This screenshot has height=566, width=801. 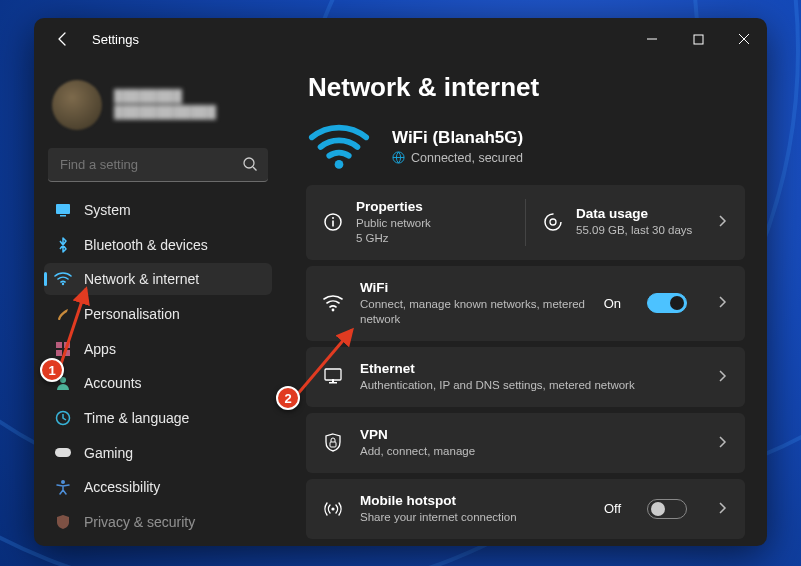 I want to click on sidebar-item-personalisation: Personalisation, so click(x=158, y=314).